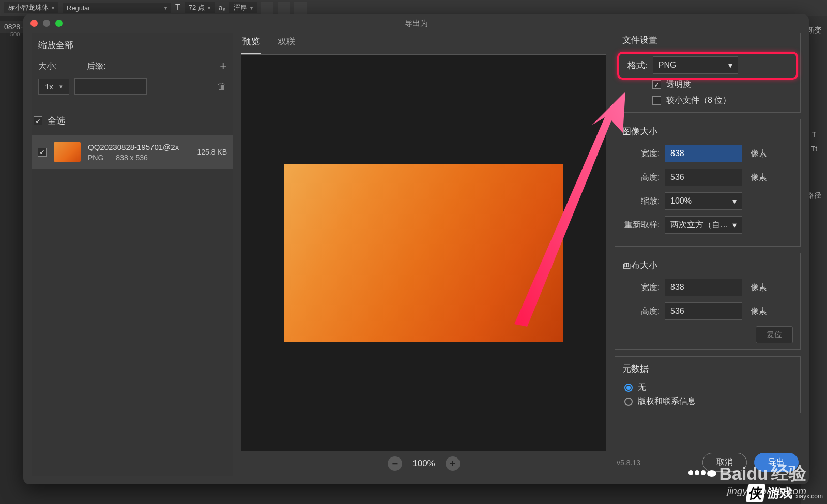 The image size is (827, 504). I want to click on zoom-value: 100%, so click(424, 464).